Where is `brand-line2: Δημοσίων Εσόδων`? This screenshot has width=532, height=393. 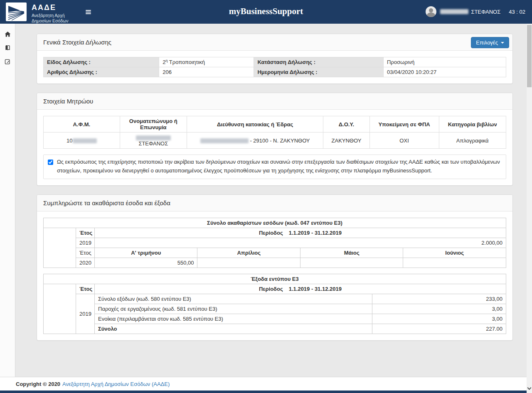
brand-line2: Δημοσίων Εσόδων is located at coordinates (50, 21).